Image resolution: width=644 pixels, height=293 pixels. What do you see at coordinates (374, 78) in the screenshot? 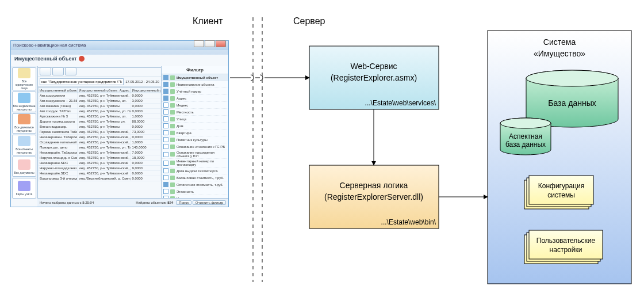
I see `web-service-box: Web-Сервис (RegisterExplorer.asmx) ...\E…` at bounding box center [374, 78].